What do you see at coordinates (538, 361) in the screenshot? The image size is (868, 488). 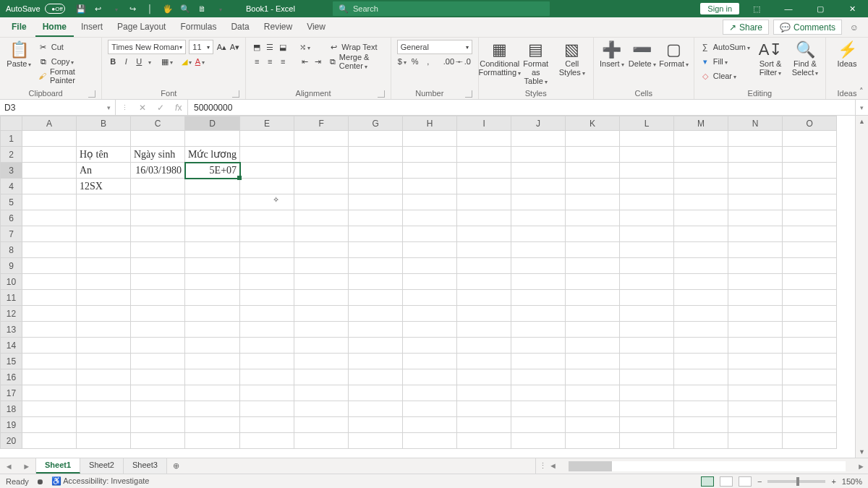 I see `cell-J15` at bounding box center [538, 361].